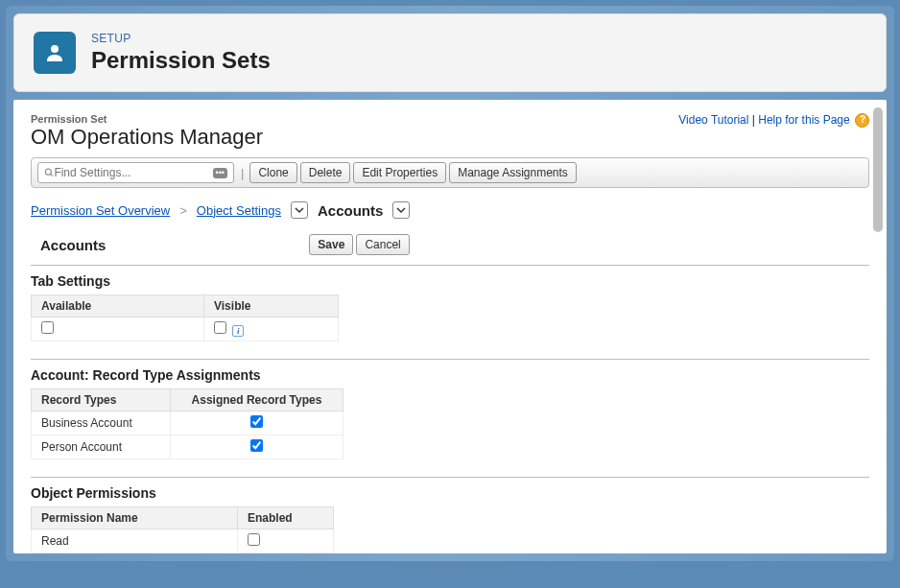  Describe the element at coordinates (49, 173) in the screenshot. I see `search-icon` at that location.